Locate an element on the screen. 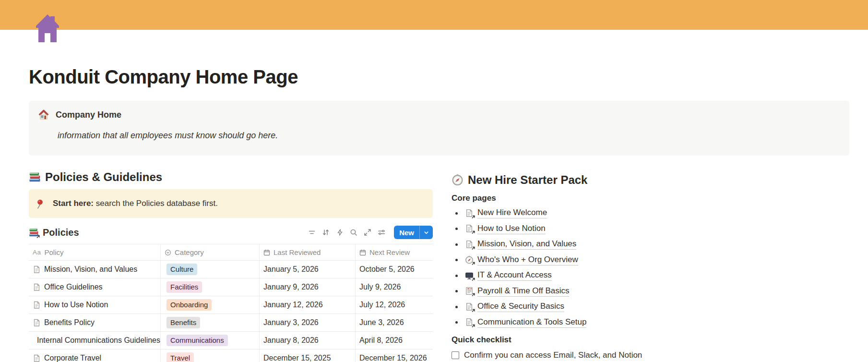  cover-banner is located at coordinates (434, 15).